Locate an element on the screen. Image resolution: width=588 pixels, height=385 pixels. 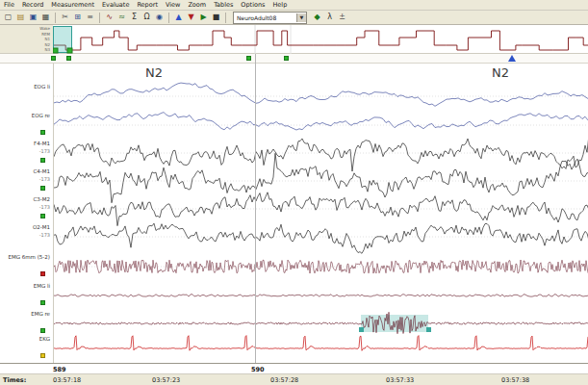
impedance-omega-icon: Ω is located at coordinates (146, 17).